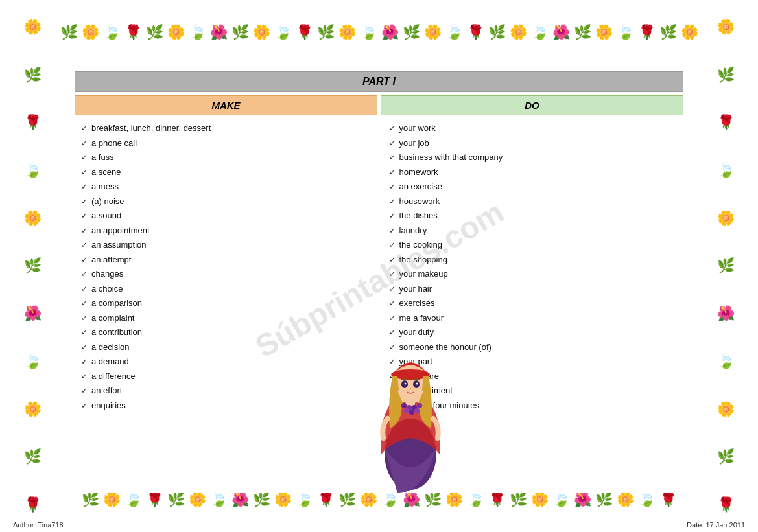 The height and width of the screenshot is (532, 758). What do you see at coordinates (451, 157) in the screenshot?
I see `do-item-text: business with that company` at bounding box center [451, 157].